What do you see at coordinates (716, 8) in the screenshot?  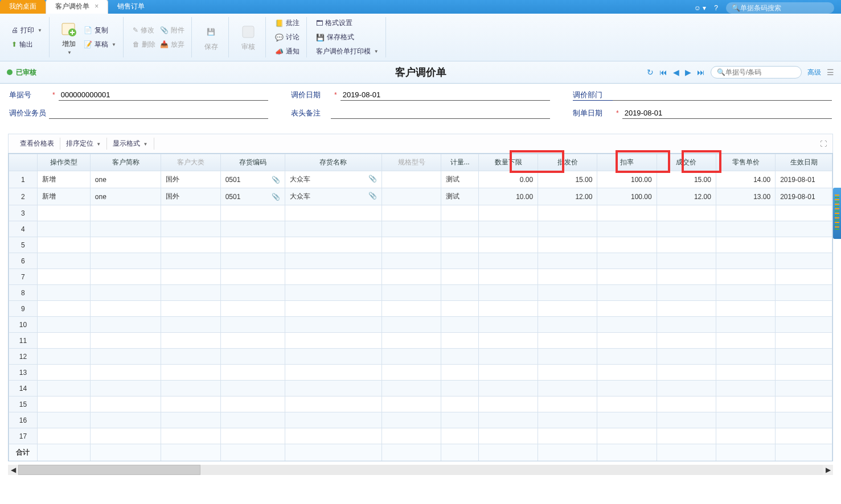 I see `help-icon: ?` at bounding box center [716, 8].